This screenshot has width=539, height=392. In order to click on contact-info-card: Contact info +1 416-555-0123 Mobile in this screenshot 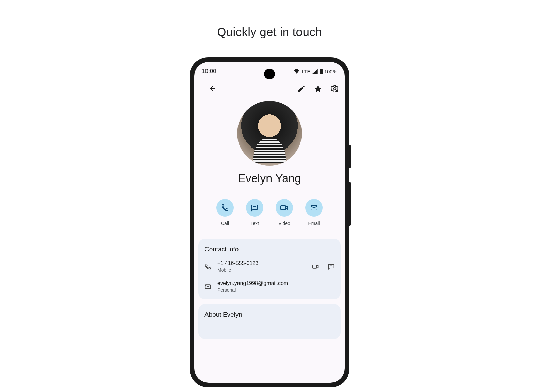, I will do `click(270, 269)`.